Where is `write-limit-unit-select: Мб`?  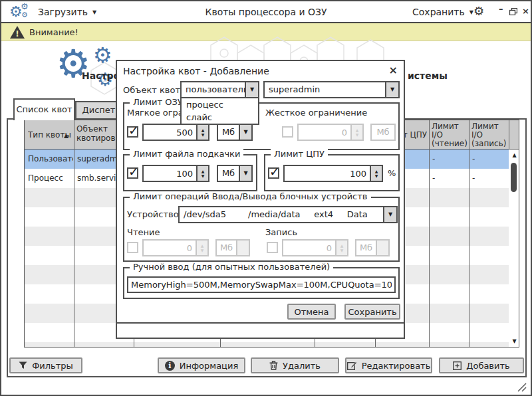 write-limit-unit-select: Мб is located at coordinates (372, 248).